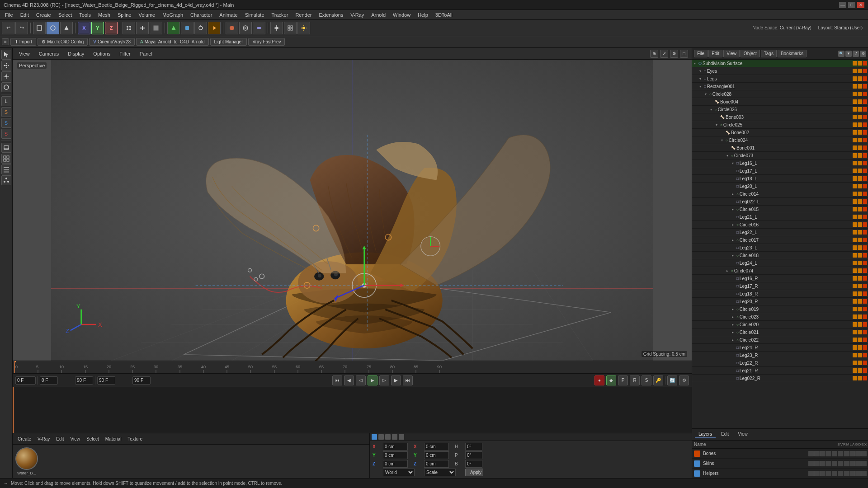 The image size is (868, 488). I want to click on viewport-menu-panel: Panel, so click(146, 54).